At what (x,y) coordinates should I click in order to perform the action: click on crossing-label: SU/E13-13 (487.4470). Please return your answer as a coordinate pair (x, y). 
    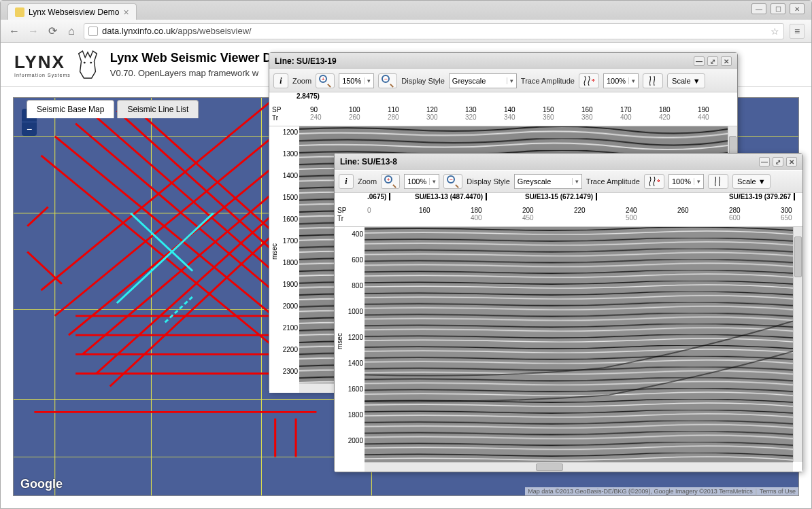
    Looking at the image, I should click on (451, 197).